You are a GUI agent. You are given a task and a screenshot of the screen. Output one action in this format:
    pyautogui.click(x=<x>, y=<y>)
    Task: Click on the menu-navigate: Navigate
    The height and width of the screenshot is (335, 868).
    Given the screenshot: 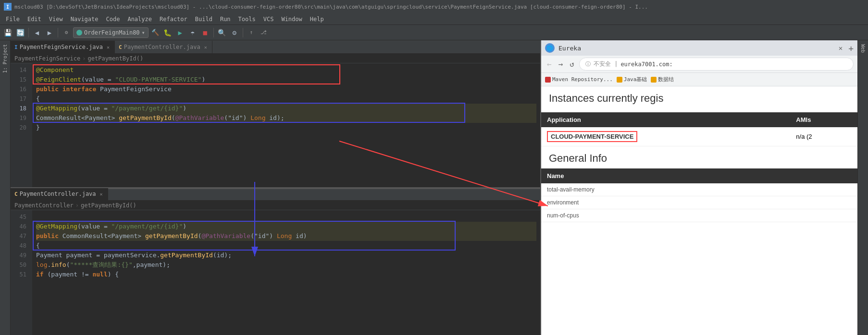 What is the action you would take?
    pyautogui.click(x=85, y=19)
    